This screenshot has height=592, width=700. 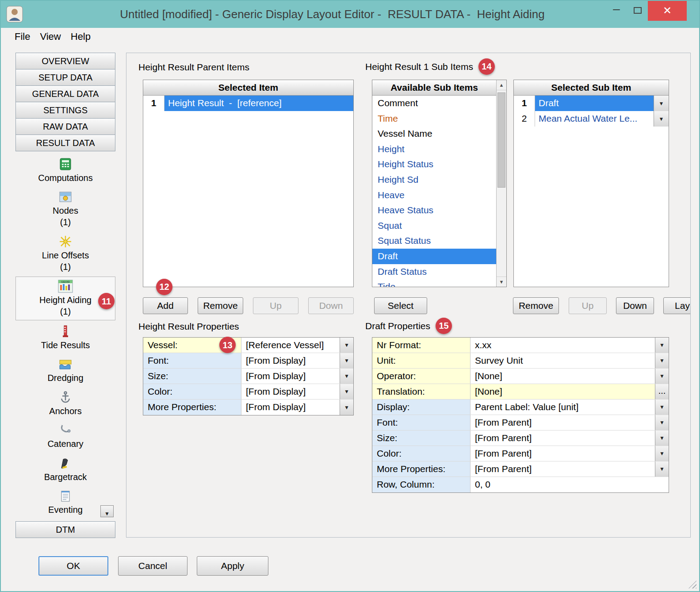 I want to click on window-title: Untitled [modified] - Generic Display La…, so click(x=333, y=14).